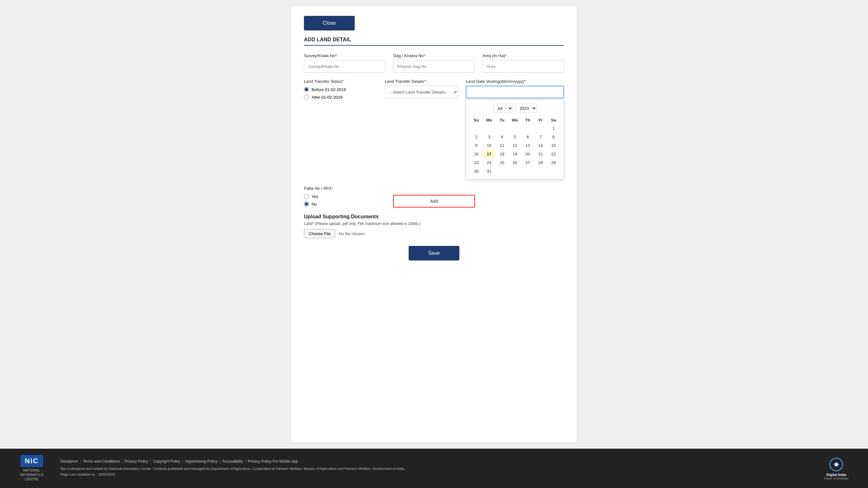 This screenshot has height=488, width=868. I want to click on area-input, so click(523, 66).